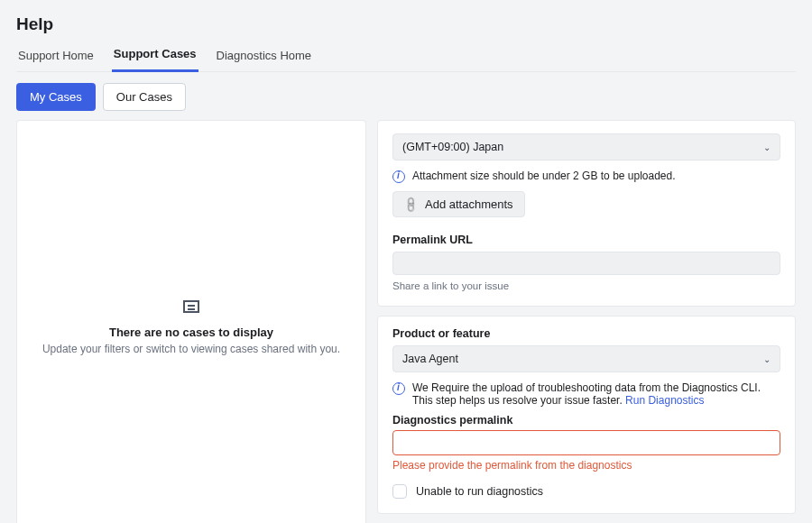 The height and width of the screenshot is (523, 812). Describe the element at coordinates (586, 491) in the screenshot. I see `unable-row: Unable to run diagnostics` at that location.